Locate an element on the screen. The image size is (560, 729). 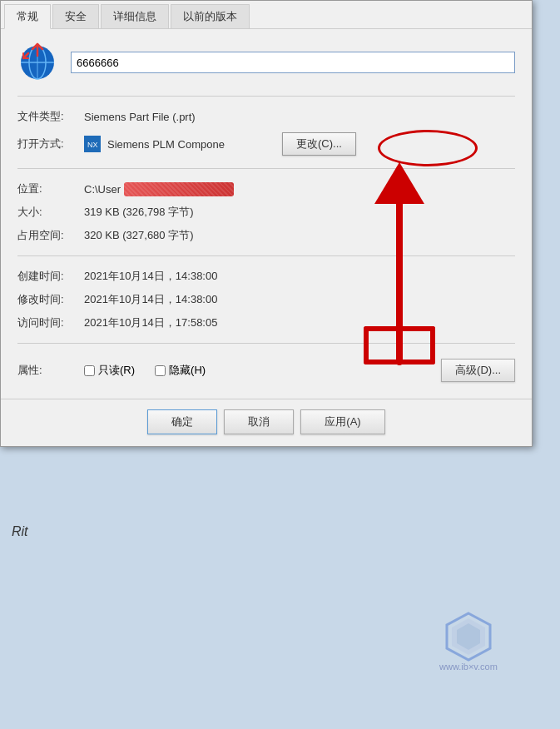
location-label: 位置: is located at coordinates (51, 189).